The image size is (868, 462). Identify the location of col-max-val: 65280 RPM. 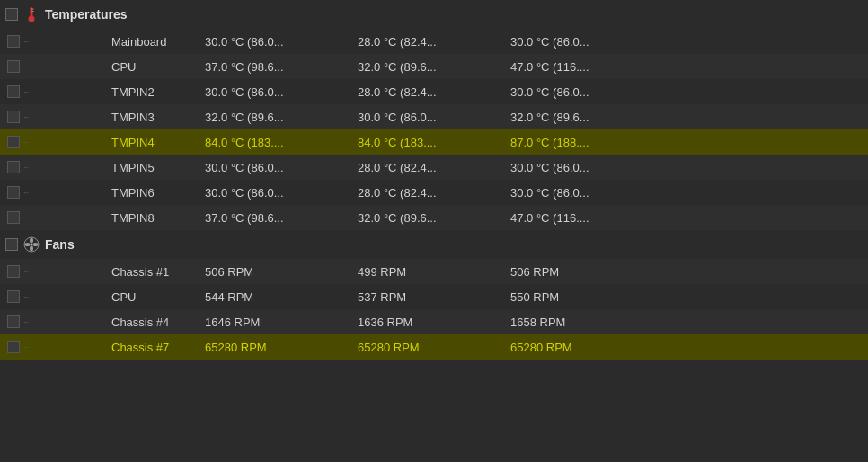
(580, 347).